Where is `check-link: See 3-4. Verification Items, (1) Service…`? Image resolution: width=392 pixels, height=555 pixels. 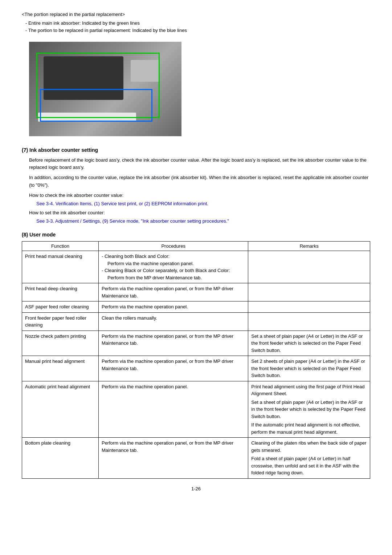 check-link: See 3-4. Verification Items, (1) Service… is located at coordinates (203, 204).